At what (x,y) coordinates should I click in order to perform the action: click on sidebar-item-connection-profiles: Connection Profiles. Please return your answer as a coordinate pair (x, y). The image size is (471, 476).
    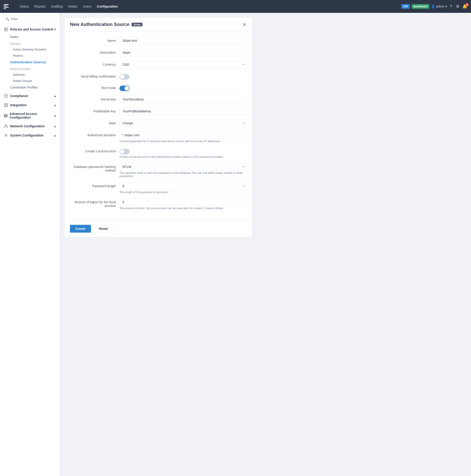
    Looking at the image, I should click on (30, 87).